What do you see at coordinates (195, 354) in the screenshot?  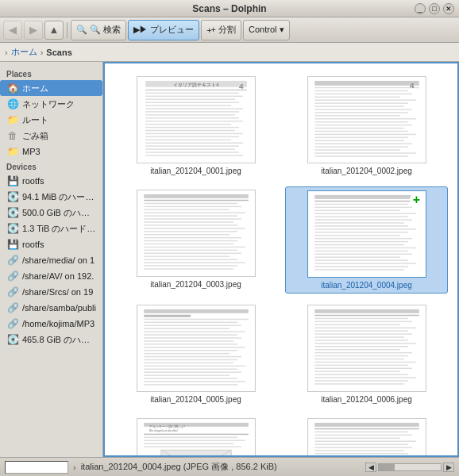 I see `file-item-5: italian_201204_0005.jpeg` at bounding box center [195, 354].